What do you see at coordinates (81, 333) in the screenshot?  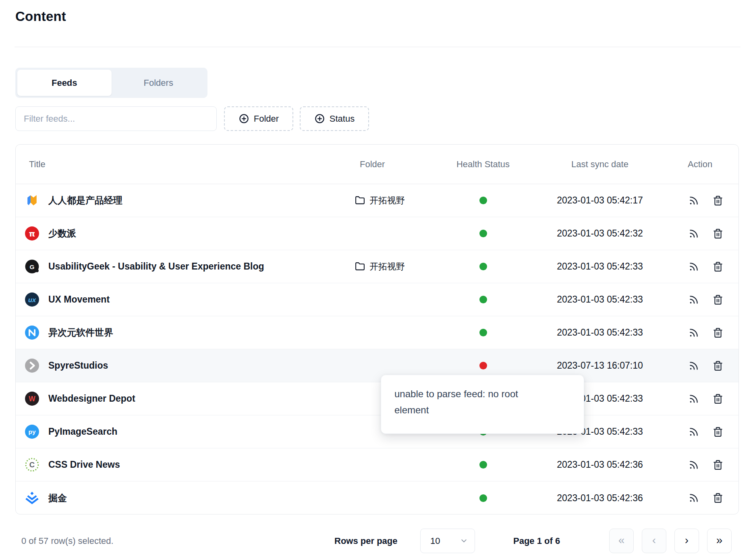 I see `feed-title: 异次元软件世界` at bounding box center [81, 333].